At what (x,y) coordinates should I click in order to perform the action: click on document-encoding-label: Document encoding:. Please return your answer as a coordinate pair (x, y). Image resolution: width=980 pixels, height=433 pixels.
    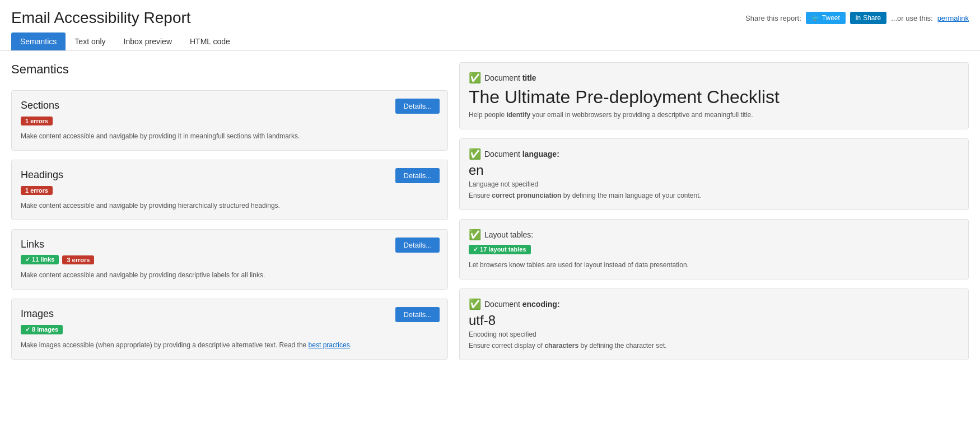
    Looking at the image, I should click on (522, 304).